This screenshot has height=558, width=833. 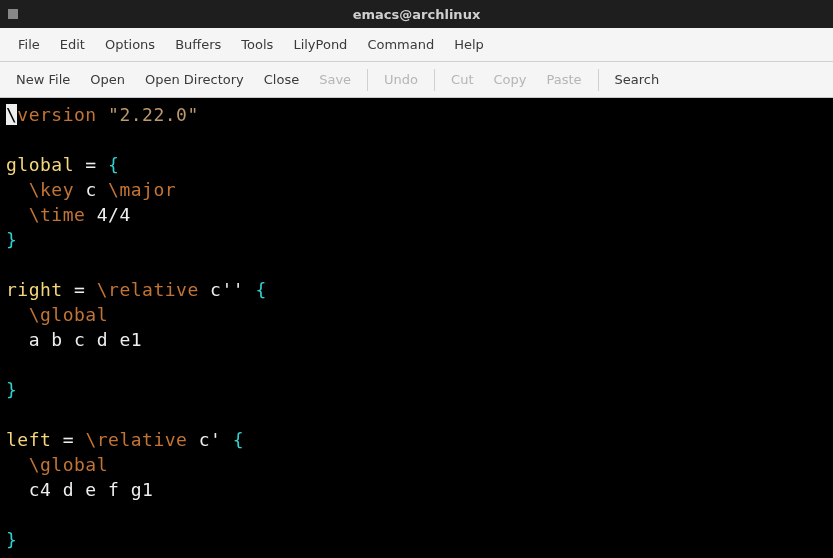 I want to click on code-token: left, so click(x=28, y=440).